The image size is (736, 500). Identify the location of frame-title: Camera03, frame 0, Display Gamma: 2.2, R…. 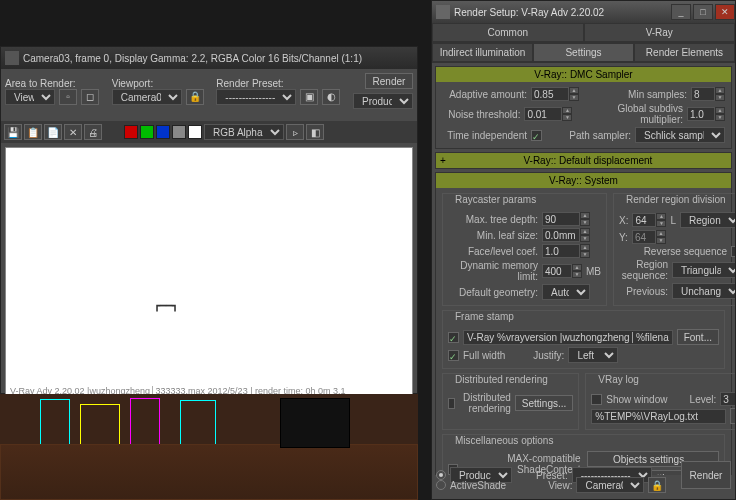
(192, 58).